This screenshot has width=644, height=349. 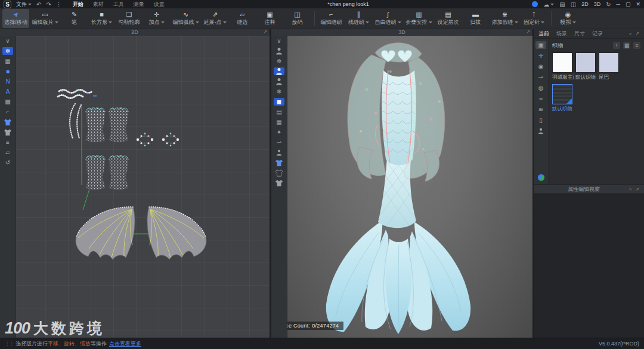 What do you see at coordinates (125, 344) in the screenshot?
I see `see-more-link: 点击查看更多` at bounding box center [125, 344].